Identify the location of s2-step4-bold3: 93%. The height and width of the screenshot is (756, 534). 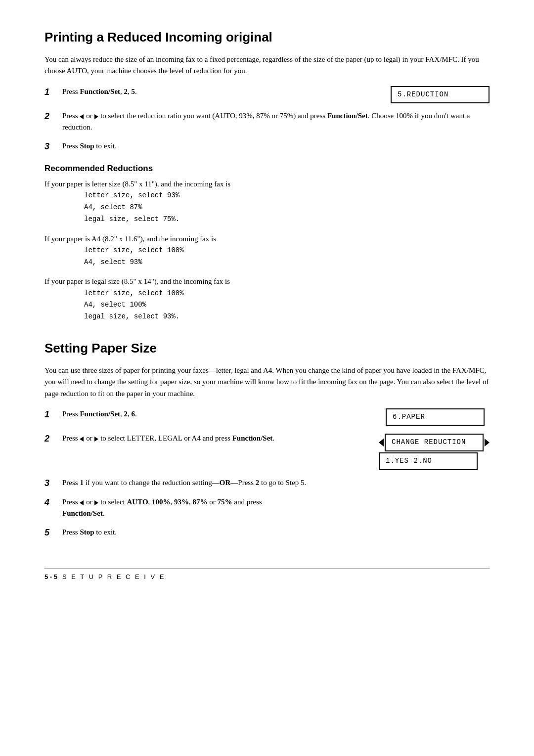
(181, 502).